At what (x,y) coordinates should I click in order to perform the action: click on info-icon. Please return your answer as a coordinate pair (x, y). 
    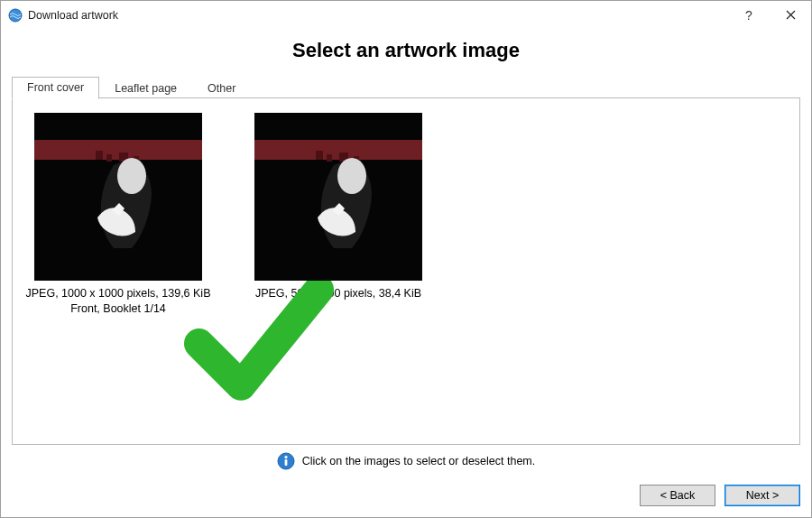
    Looking at the image, I should click on (286, 461).